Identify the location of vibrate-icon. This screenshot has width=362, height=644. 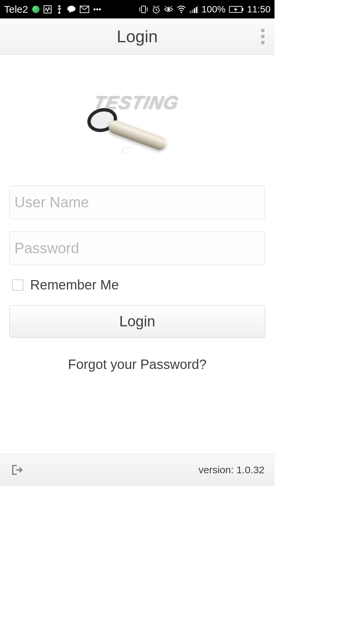
(143, 9).